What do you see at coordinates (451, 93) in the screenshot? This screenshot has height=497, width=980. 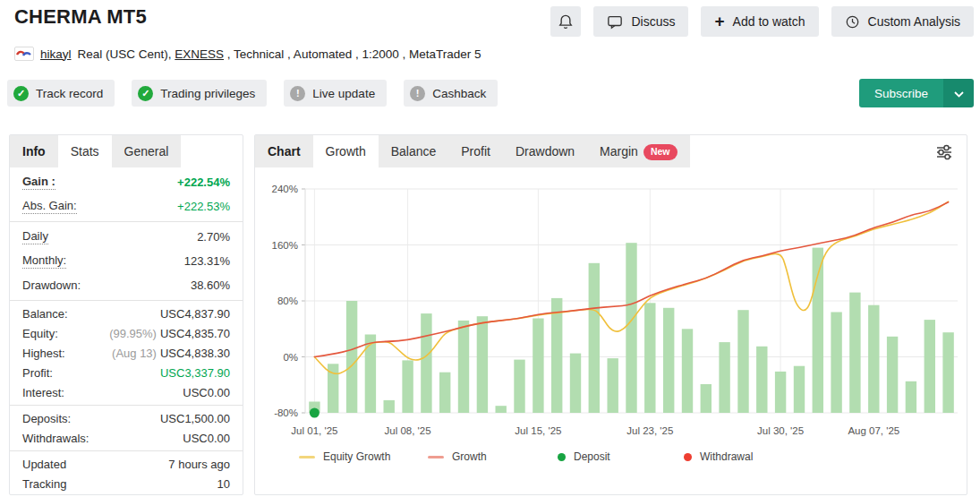 I see `badge-cashback: ! Cashback` at bounding box center [451, 93].